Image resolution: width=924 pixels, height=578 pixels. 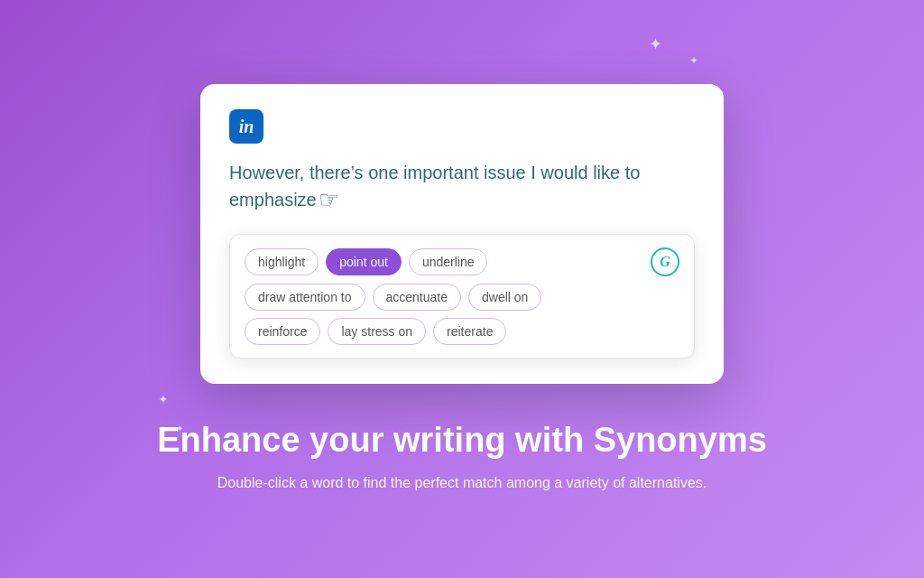 I want to click on sub-heading: Double-click a word to find the perfect …, so click(x=462, y=483).